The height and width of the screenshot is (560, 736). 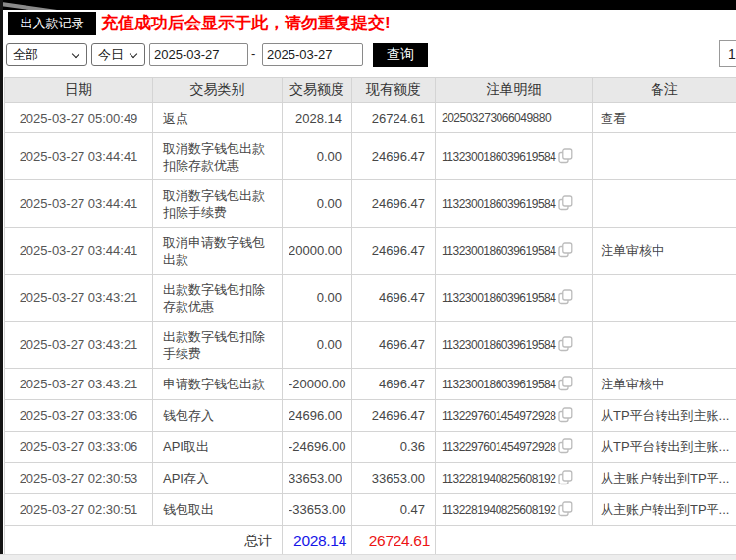 I want to click on query-button: 查询, so click(x=400, y=55).